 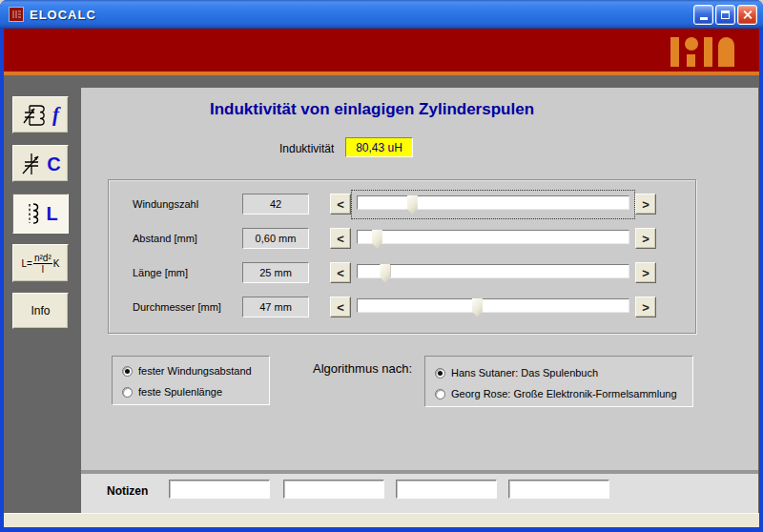 What do you see at coordinates (40, 263) in the screenshot?
I see `sidebar-item-formula: L= n²d² l K` at bounding box center [40, 263].